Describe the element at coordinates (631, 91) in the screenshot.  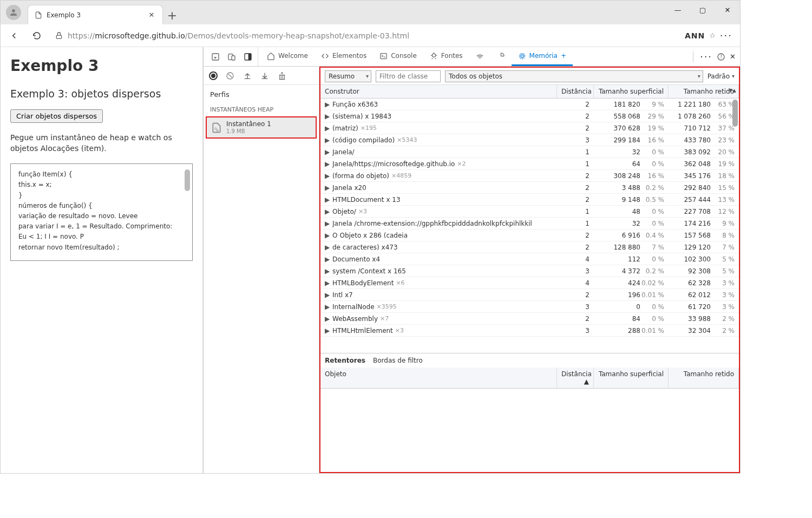
I see `col-shallow: Tamanho superficial` at that location.